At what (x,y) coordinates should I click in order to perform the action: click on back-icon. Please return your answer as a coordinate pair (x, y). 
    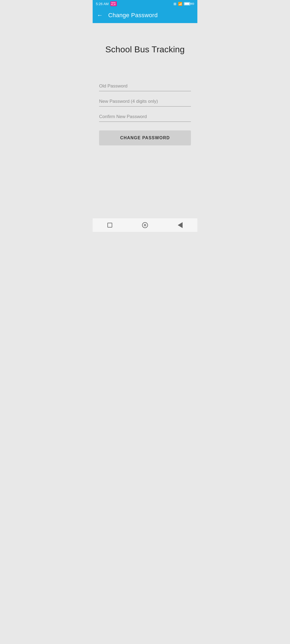
    Looking at the image, I should click on (180, 225).